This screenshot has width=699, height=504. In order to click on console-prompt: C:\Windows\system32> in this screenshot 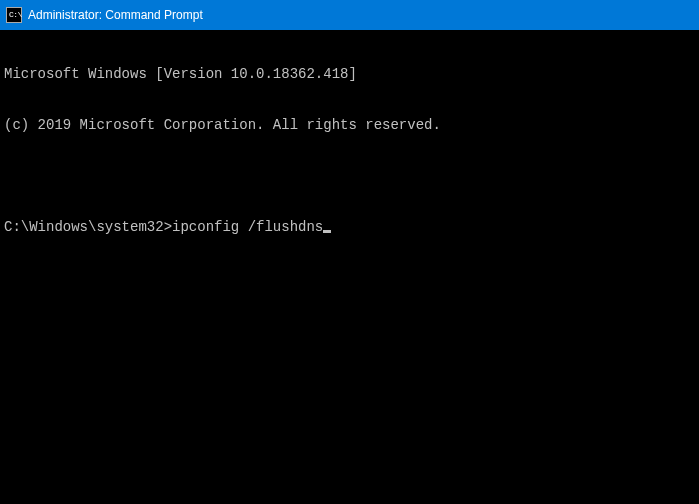, I will do `click(88, 227)`.